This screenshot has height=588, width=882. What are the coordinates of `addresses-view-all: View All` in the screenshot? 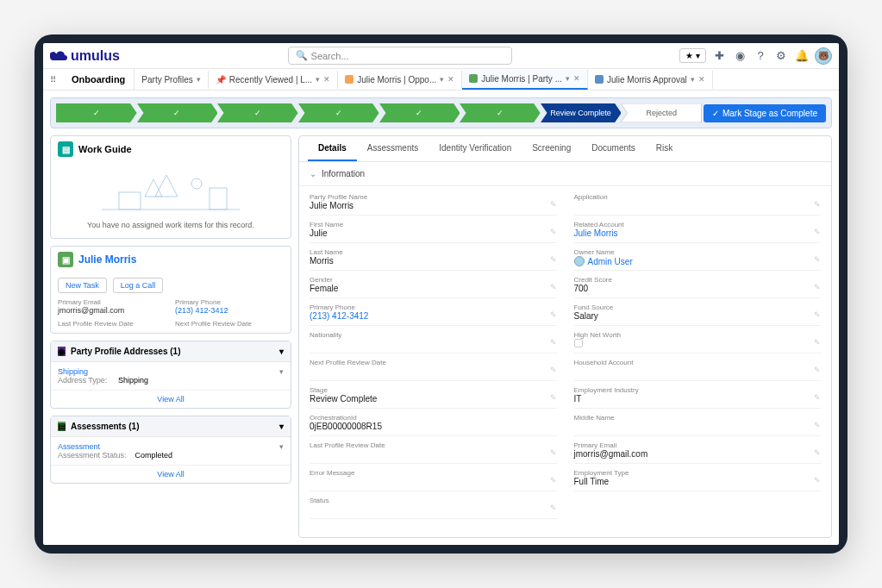 It's located at (171, 399).